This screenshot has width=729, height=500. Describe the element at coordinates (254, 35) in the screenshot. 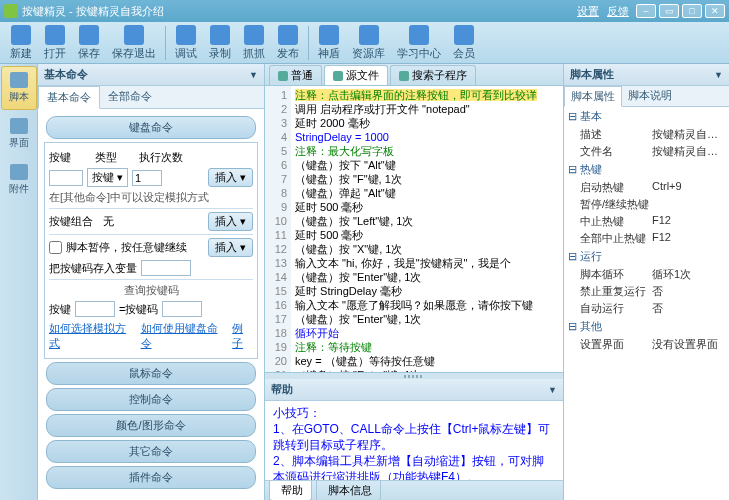

I see `capture-icon` at that location.